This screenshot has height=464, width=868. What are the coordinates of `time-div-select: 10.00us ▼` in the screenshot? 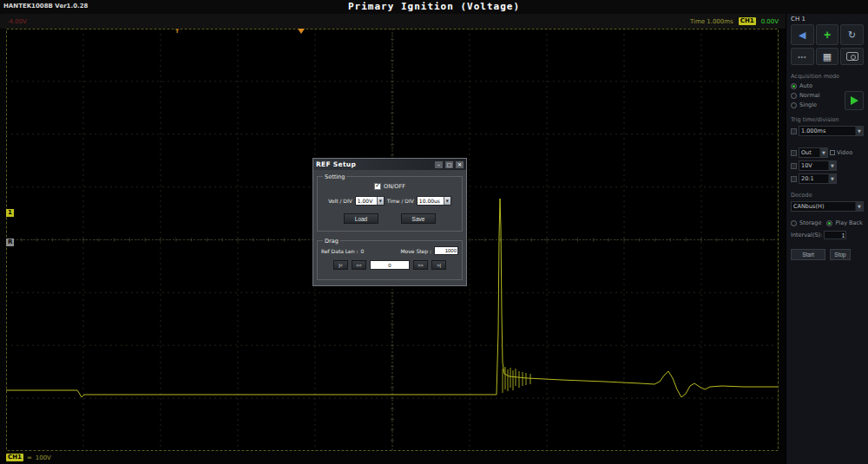 It's located at (434, 201).